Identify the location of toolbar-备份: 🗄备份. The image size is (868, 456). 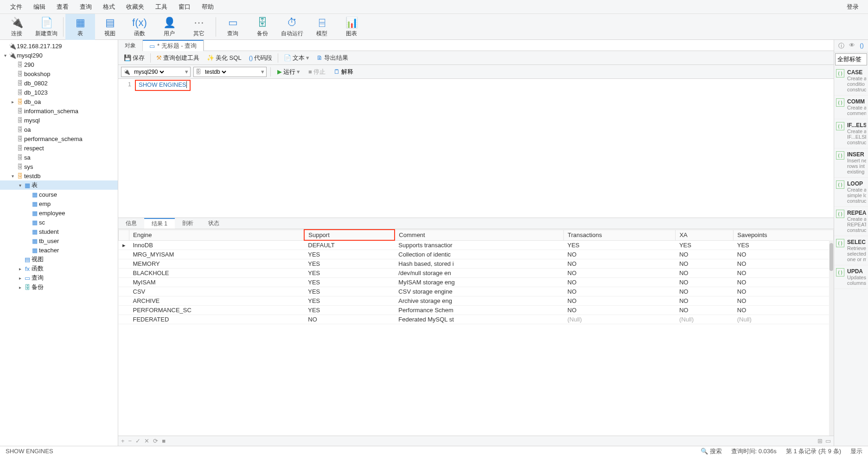
(262, 27).